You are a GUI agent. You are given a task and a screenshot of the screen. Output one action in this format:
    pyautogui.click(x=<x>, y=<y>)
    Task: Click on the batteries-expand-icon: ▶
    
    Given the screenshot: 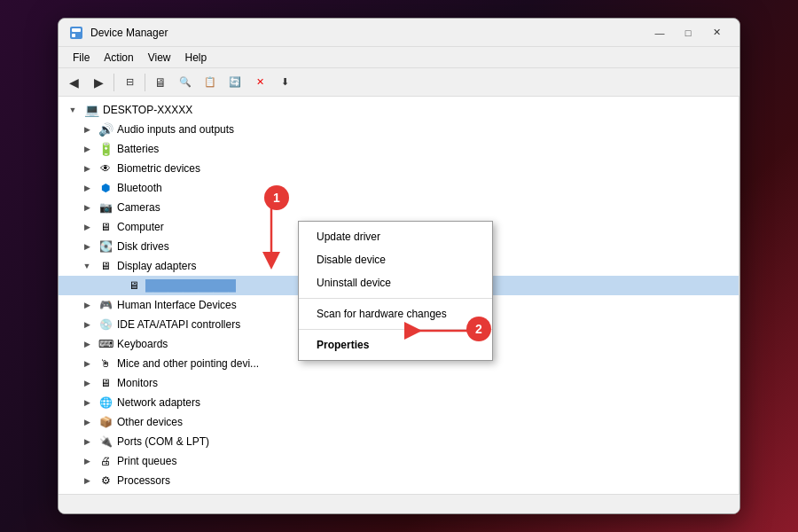 What is the action you would take?
    pyautogui.click(x=87, y=149)
    